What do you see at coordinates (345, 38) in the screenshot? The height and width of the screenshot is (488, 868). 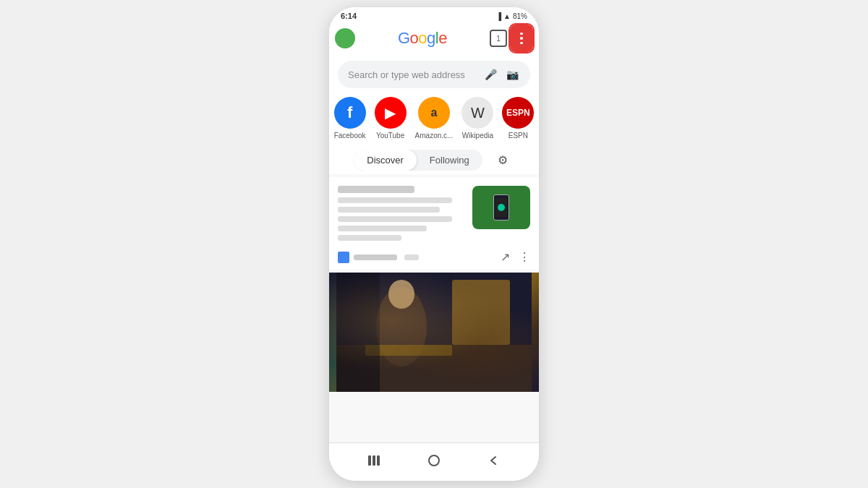 I see `avatar` at bounding box center [345, 38].